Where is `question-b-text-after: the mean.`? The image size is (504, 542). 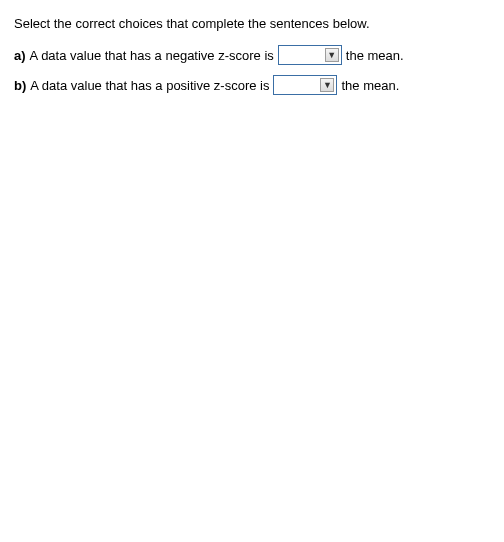
question-b-text-after: the mean. is located at coordinates (370, 86).